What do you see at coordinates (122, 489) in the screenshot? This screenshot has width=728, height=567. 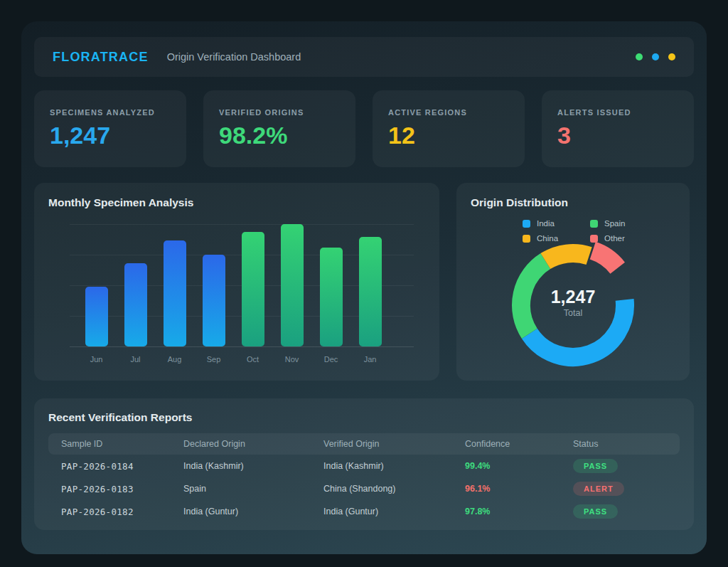 I see `cell-sample-id: PAP-2026-0183` at bounding box center [122, 489].